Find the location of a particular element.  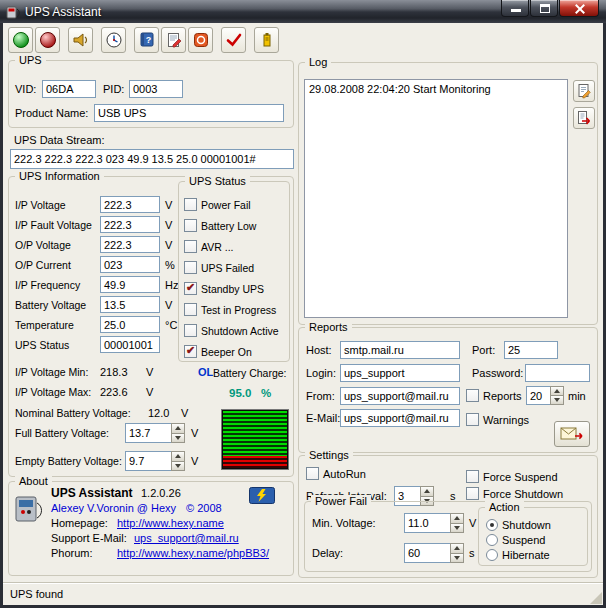

full-battery-up-button is located at coordinates (178, 428).